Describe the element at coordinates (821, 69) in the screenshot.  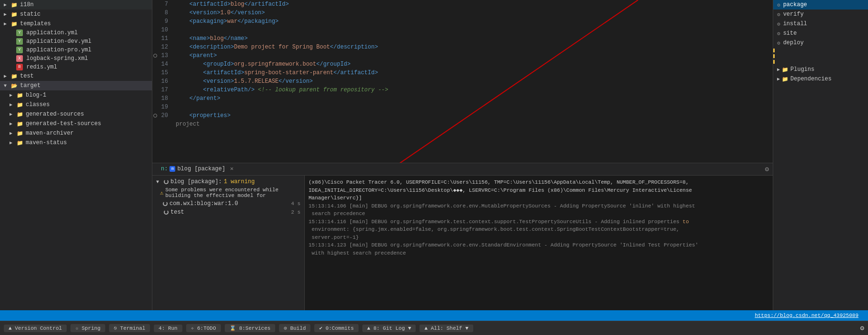
I see `maven-item-plugins: ▶ 📁 Plugins` at that location.